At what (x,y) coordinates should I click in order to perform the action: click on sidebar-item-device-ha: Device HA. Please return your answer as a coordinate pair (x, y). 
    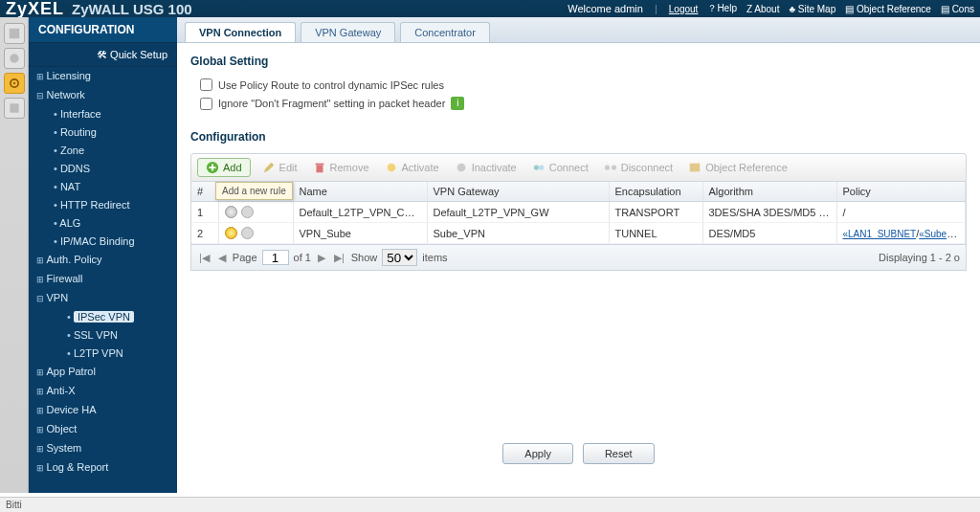
    Looking at the image, I should click on (103, 411).